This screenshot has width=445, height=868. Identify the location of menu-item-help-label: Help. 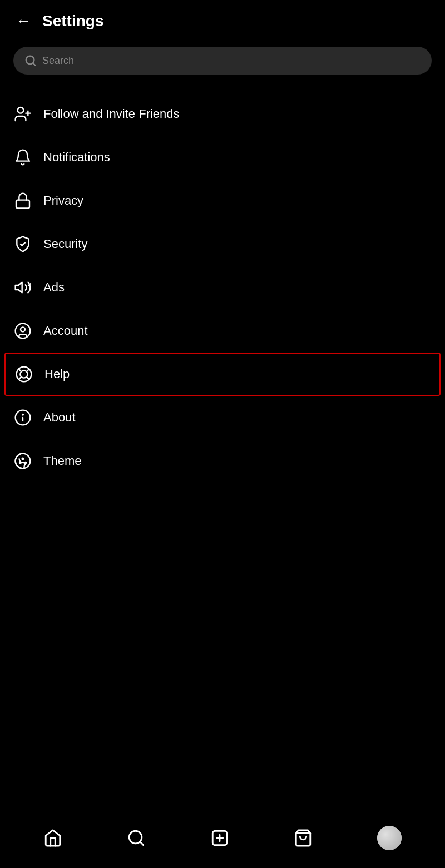
(57, 374).